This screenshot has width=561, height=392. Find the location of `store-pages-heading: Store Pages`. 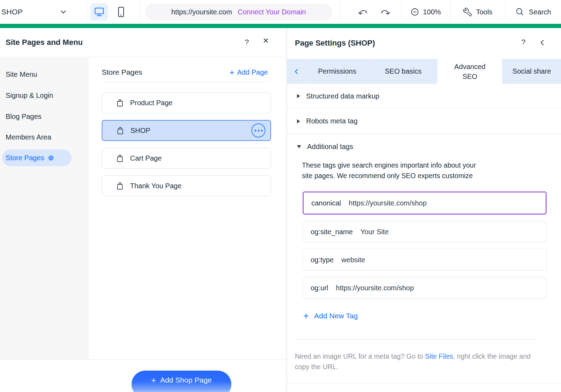

store-pages-heading: Store Pages is located at coordinates (122, 72).